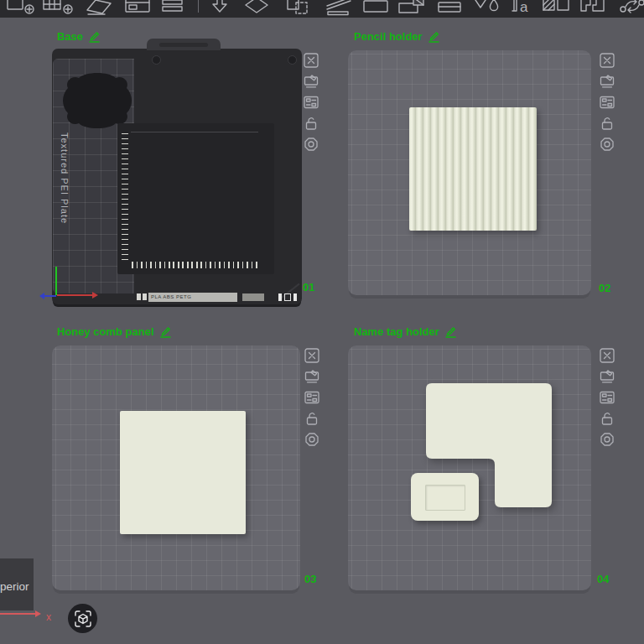  Describe the element at coordinates (114, 332) in the screenshot. I see `plate-03-label: Honey comb panel` at that location.